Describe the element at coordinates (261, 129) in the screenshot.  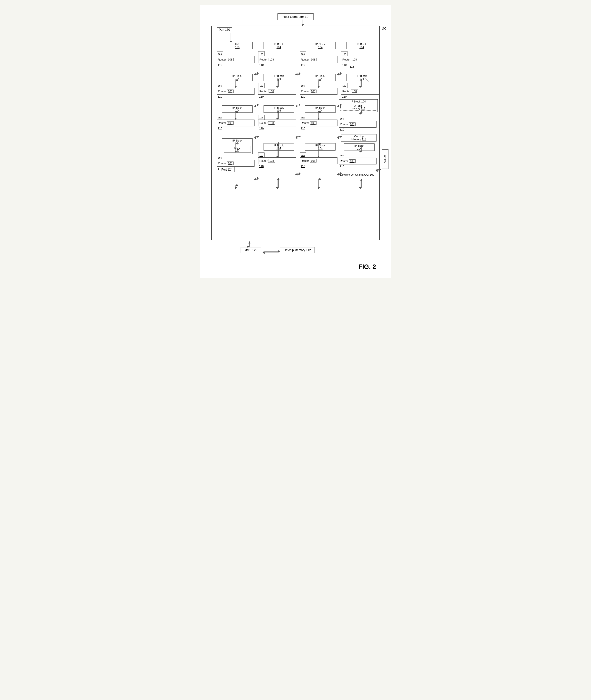
I see `router-num-2-1: 110` at that location.